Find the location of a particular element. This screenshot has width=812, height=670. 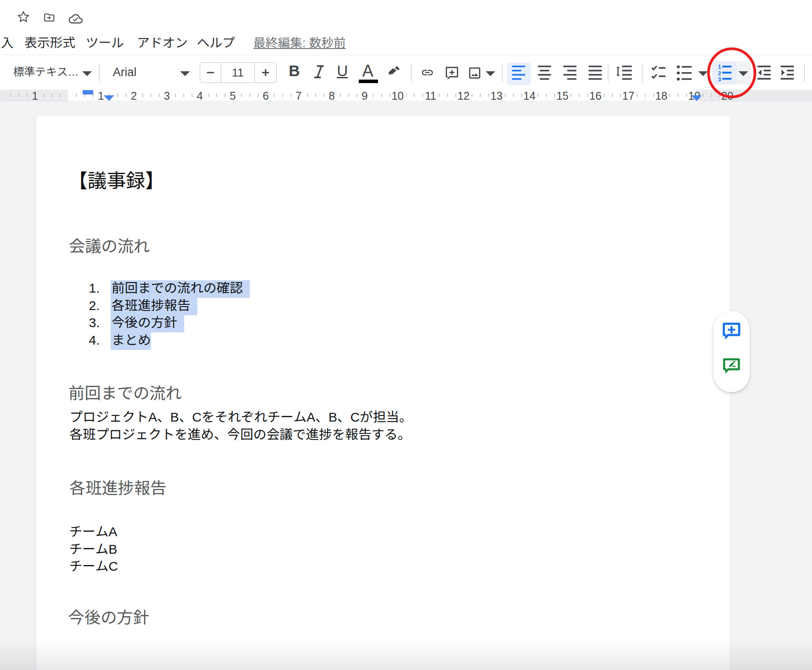

doc-heading-previous: 前回までの流れ is located at coordinates (125, 394).